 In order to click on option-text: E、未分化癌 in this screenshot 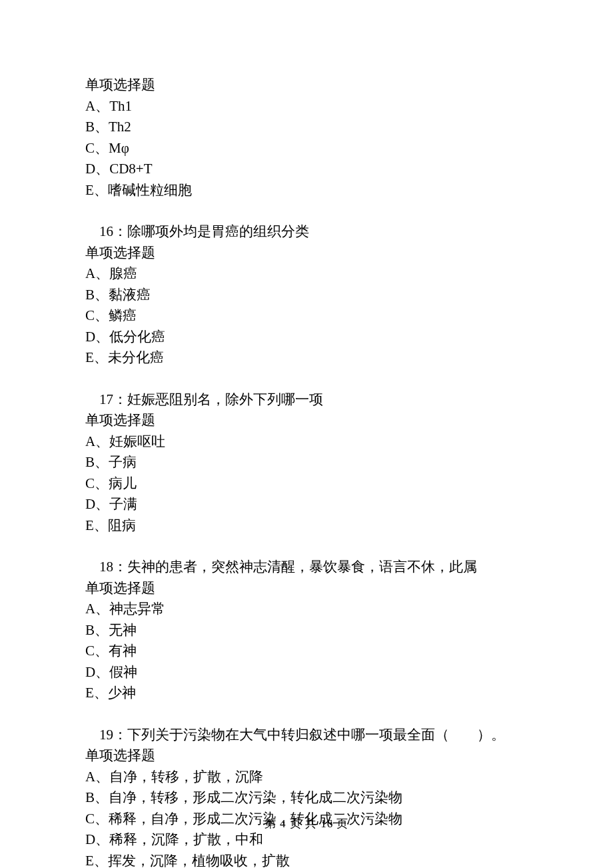, I will do `click(309, 358)`.